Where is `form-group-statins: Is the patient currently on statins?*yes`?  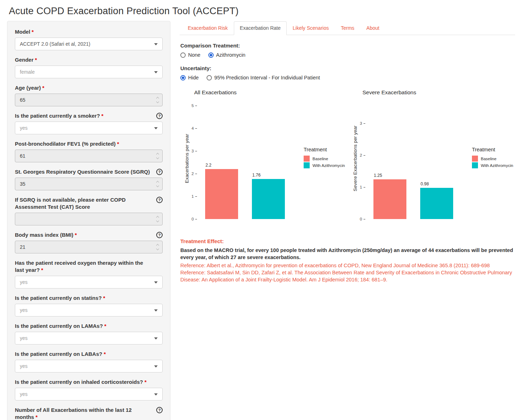
form-group-statins: Is the patient currently on statins?*yes is located at coordinates (89, 306).